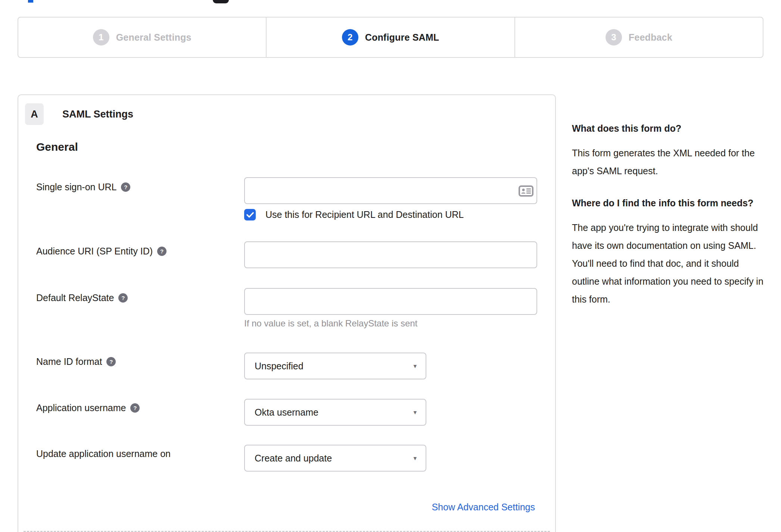 The image size is (781, 532). I want to click on card-title: SAML Settings, so click(98, 114).